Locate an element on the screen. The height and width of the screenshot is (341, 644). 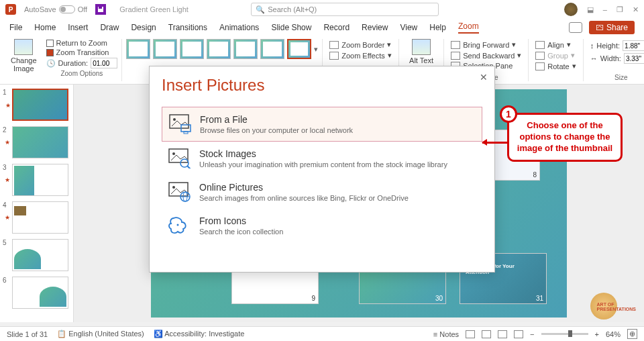
change-image-button: Change Image is located at coordinates (24, 56).